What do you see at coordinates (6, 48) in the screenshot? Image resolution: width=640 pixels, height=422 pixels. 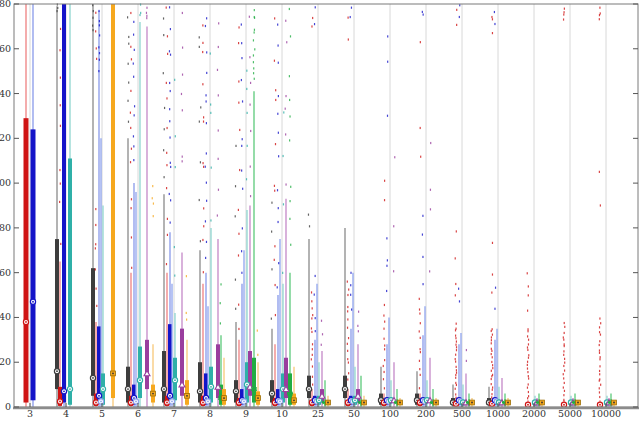 I see `y-tick-label: 160` at bounding box center [6, 48].